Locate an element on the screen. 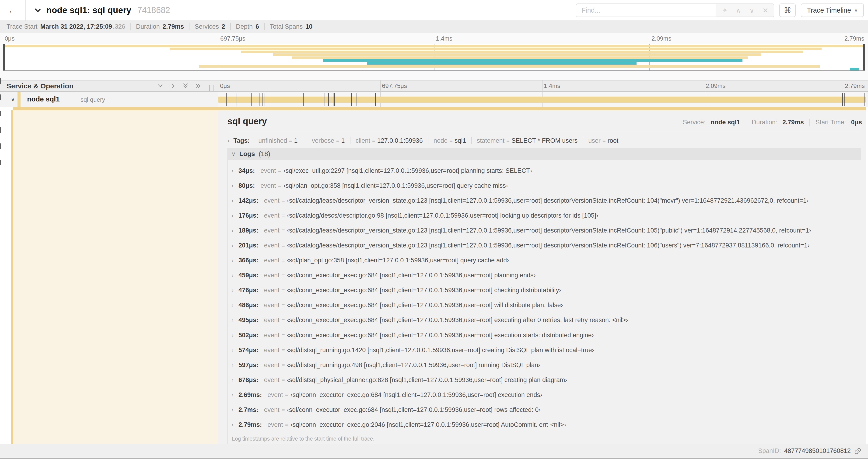 This screenshot has height=459, width=868. tag-item: statement=SELECT * FROM users is located at coordinates (527, 141).